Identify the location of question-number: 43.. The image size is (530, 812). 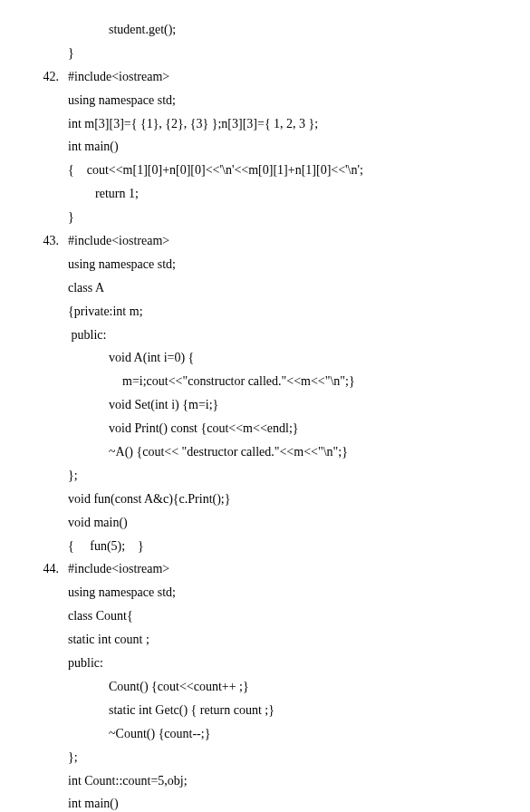
(47, 393).